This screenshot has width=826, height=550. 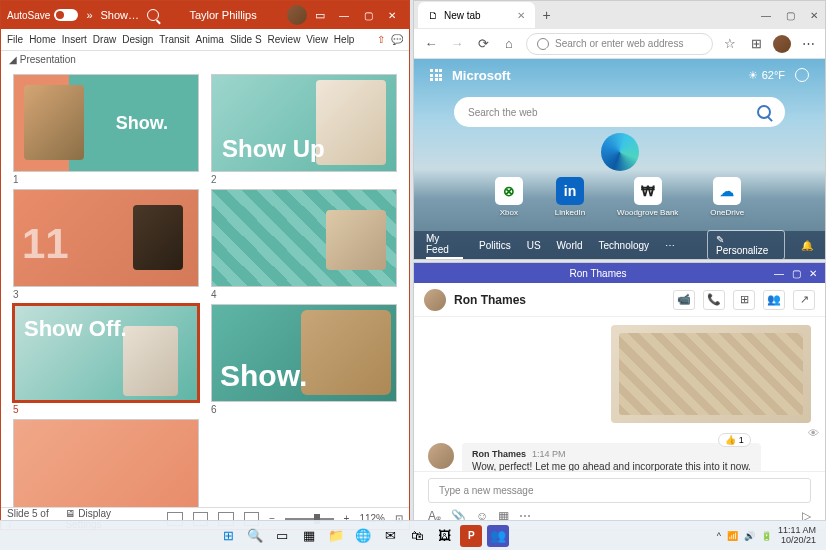 What do you see at coordinates (66, 15) in the screenshot?
I see `toggle-switch` at bounding box center [66, 15].